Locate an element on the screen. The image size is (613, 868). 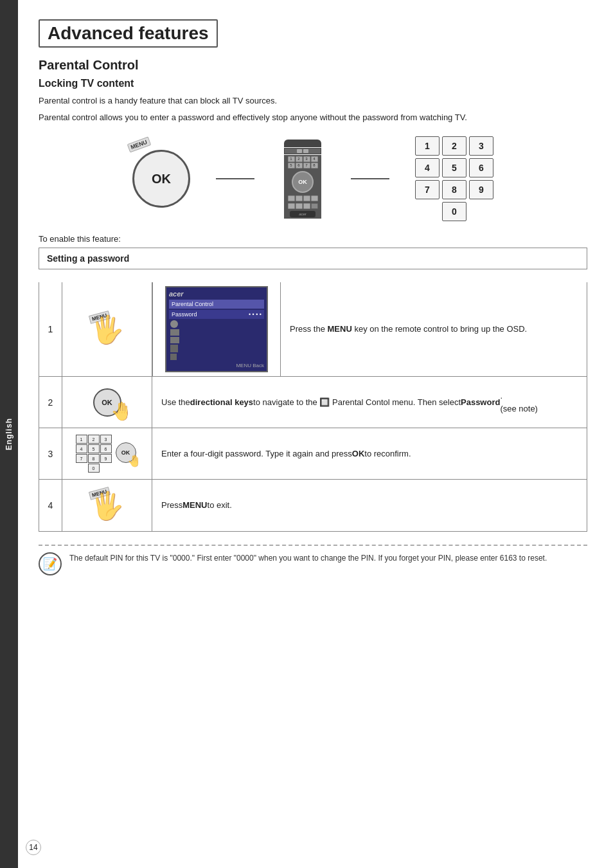
ok-circle: MENU OK is located at coordinates (161, 179).